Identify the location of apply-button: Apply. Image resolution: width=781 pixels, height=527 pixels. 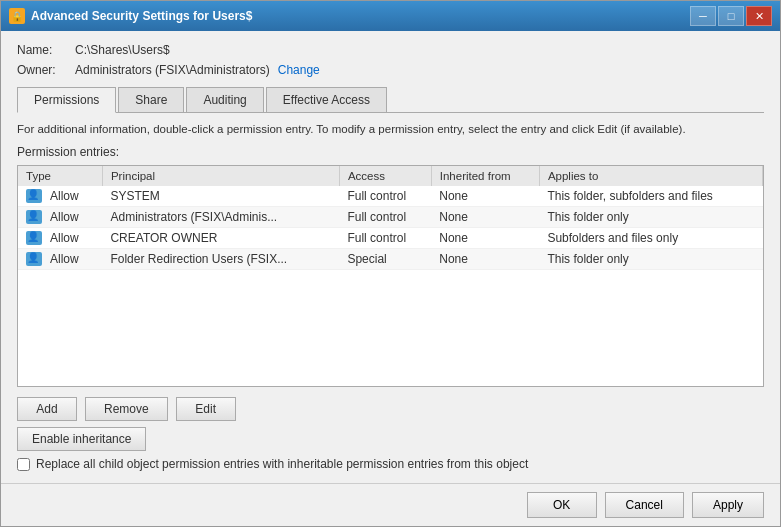
(728, 505).